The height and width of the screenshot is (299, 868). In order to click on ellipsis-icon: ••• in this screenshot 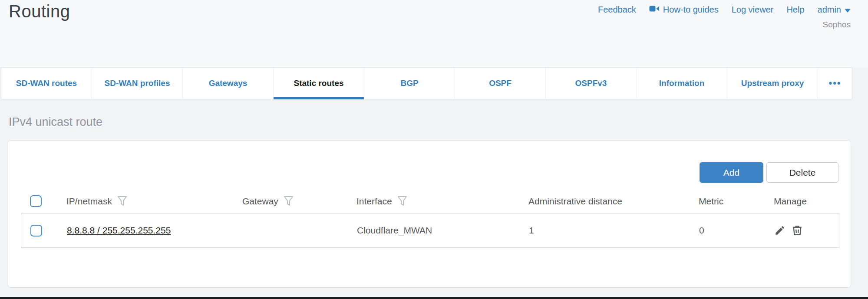, I will do `click(835, 83)`.